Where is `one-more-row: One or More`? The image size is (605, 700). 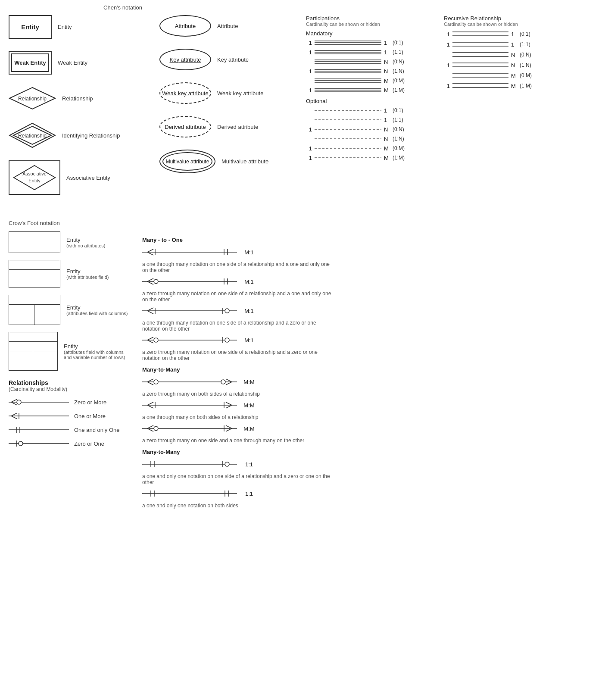 one-more-row: One or More is located at coordinates (69, 416).